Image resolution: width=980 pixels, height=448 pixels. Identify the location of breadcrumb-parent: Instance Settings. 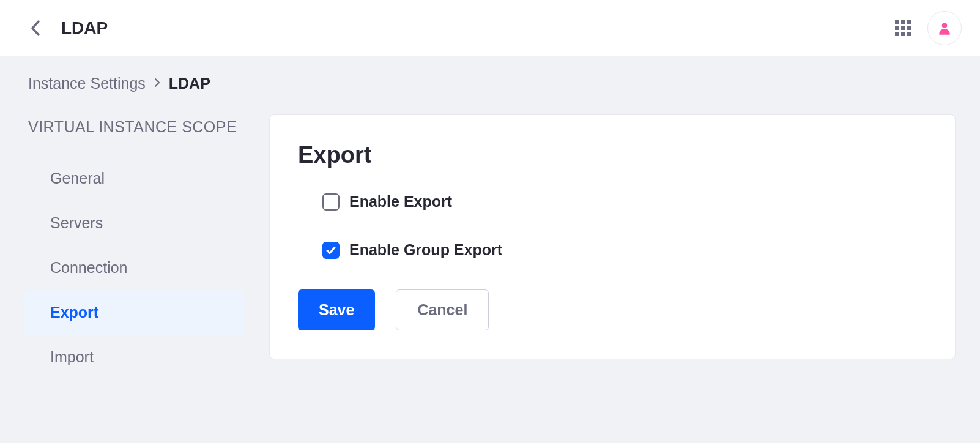
(87, 83).